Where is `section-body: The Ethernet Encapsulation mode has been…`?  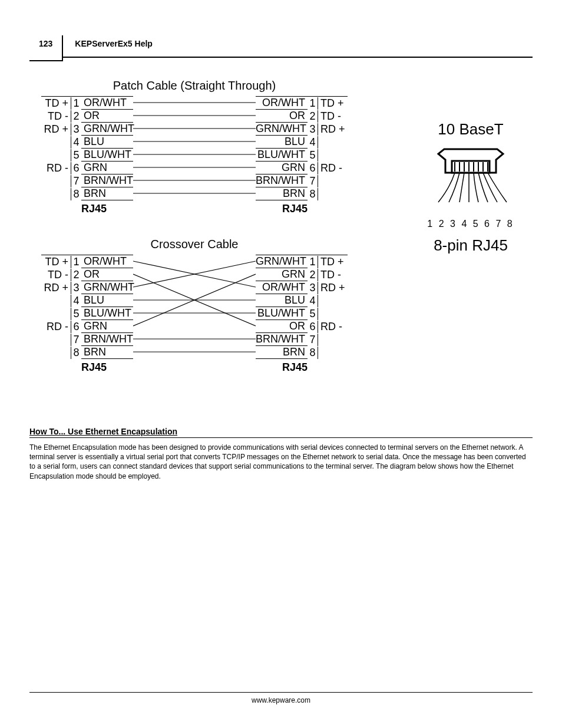 section-body: The Ethernet Encapsulation mode has been… is located at coordinates (281, 462).